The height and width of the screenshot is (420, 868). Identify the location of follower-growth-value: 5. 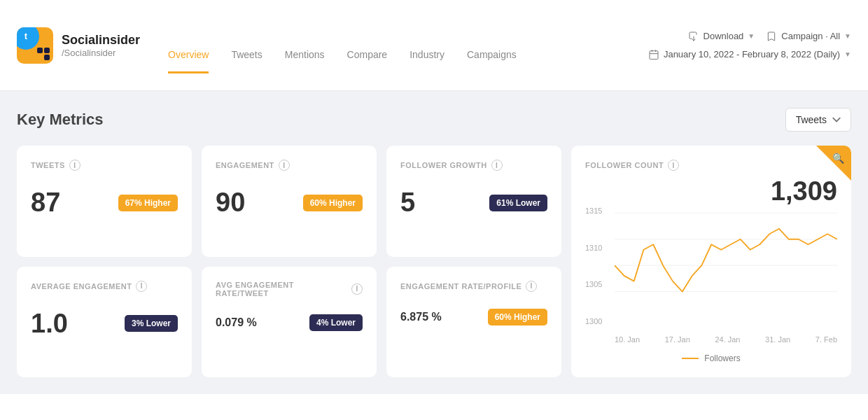
(407, 203).